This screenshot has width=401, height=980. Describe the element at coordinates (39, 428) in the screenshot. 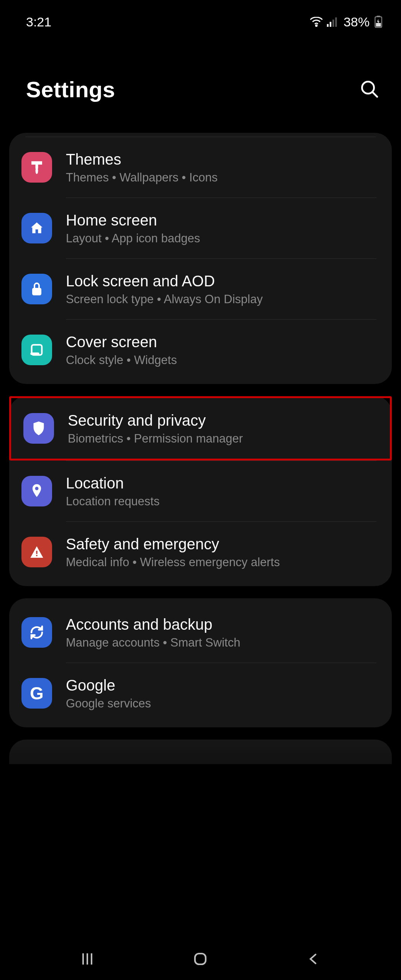

I see `shield-icon` at that location.